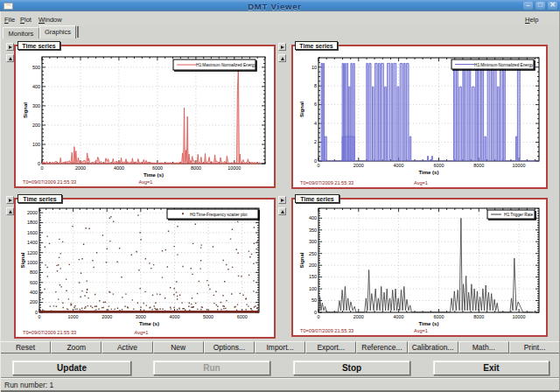 The height and width of the screenshot is (392, 560). What do you see at coordinates (32, 242) in the screenshot?
I see `svg-text: 1400` at bounding box center [32, 242].